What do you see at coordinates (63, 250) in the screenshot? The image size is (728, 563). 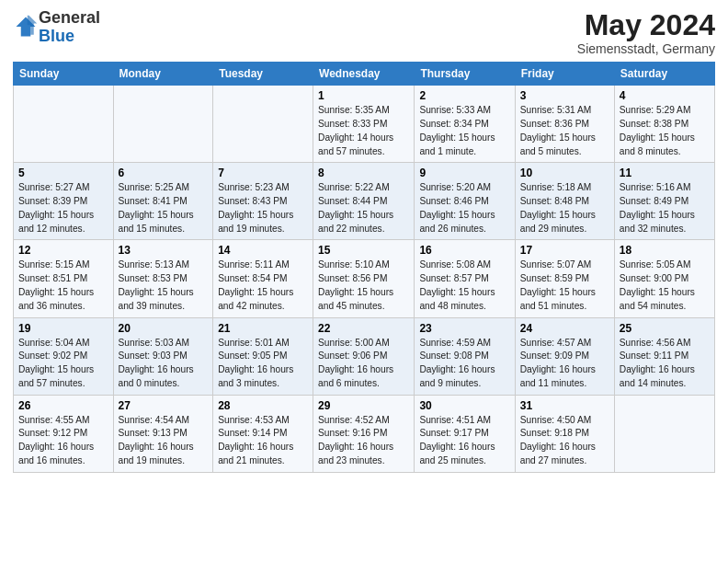 I see `day-number: 12` at bounding box center [63, 250].